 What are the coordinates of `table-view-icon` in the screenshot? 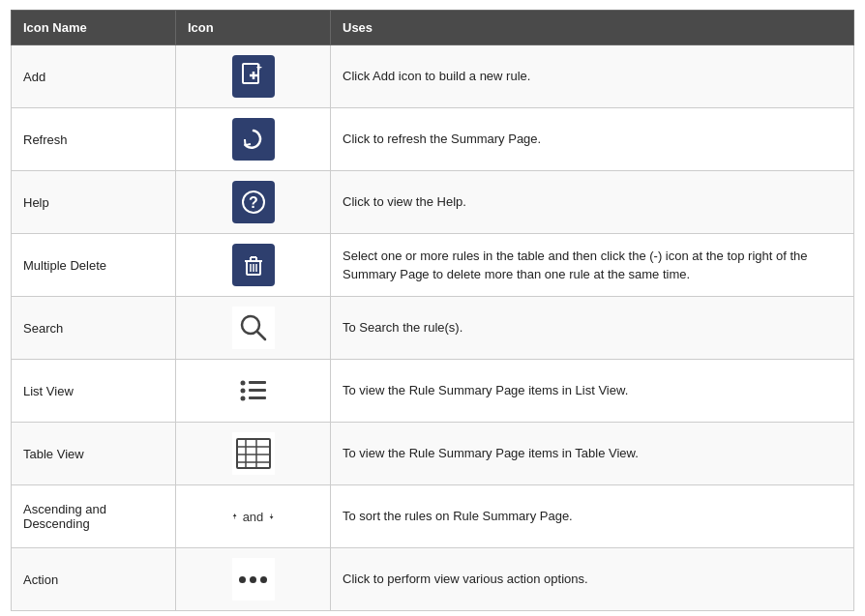 It's located at (254, 454).